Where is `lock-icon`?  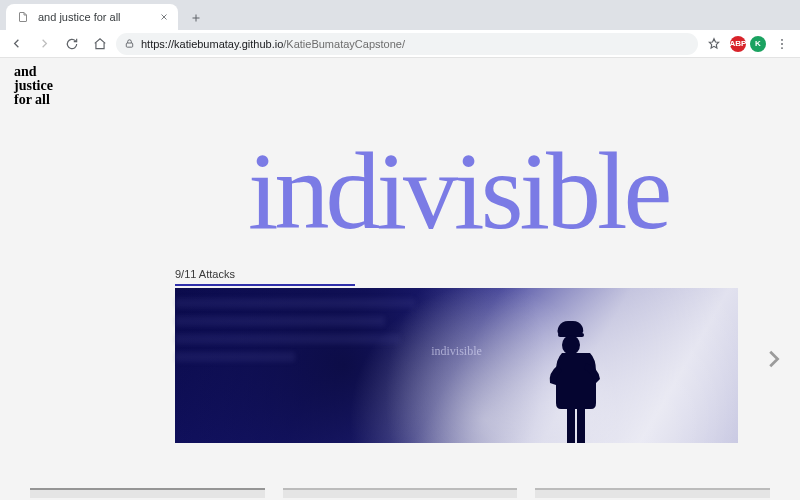 lock-icon is located at coordinates (130, 44).